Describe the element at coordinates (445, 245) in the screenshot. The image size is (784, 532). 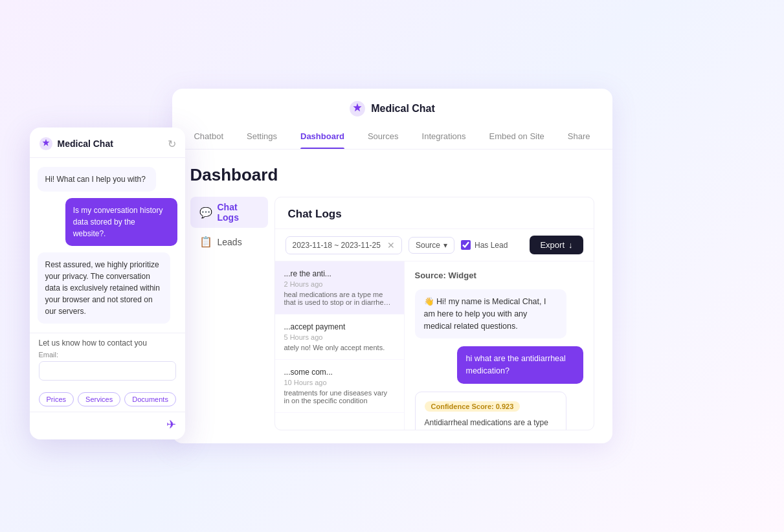
I see `source-dropdown-icon: ▾` at that location.